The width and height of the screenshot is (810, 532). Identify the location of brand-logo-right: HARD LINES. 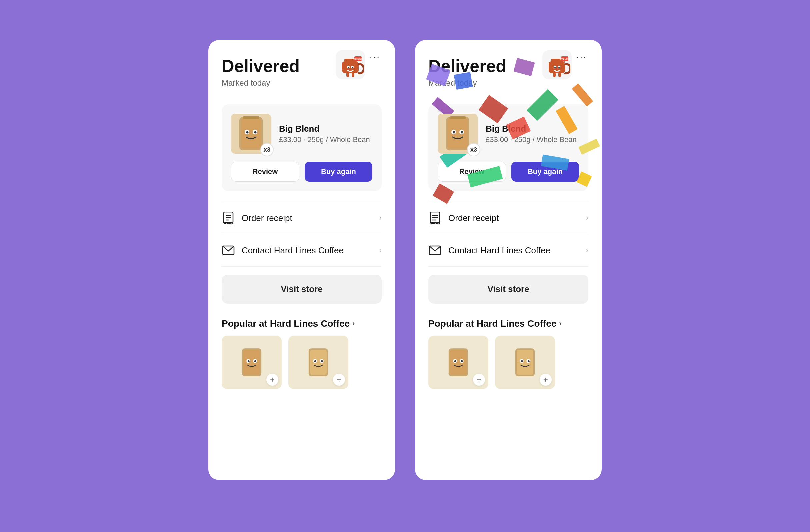
(557, 65).